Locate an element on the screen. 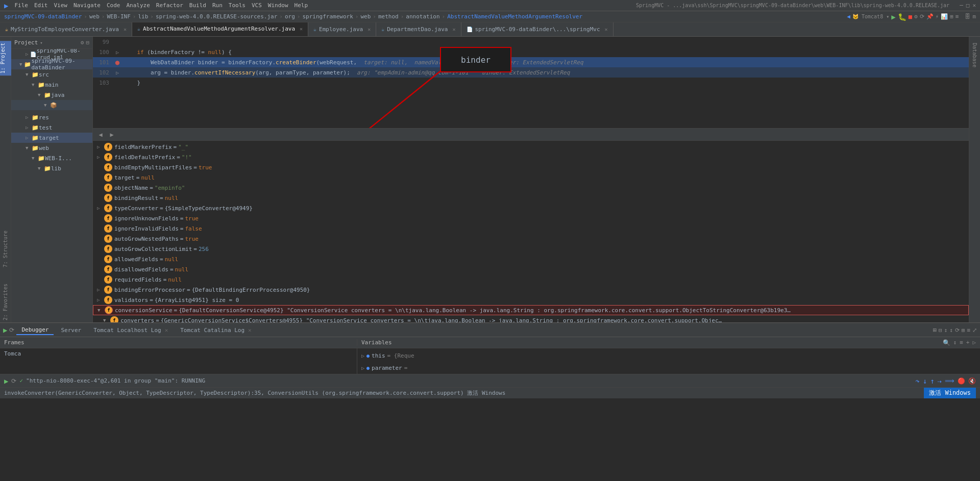  debug-item-objectname: ▷ f objectName = "empinfo" is located at coordinates (531, 188).